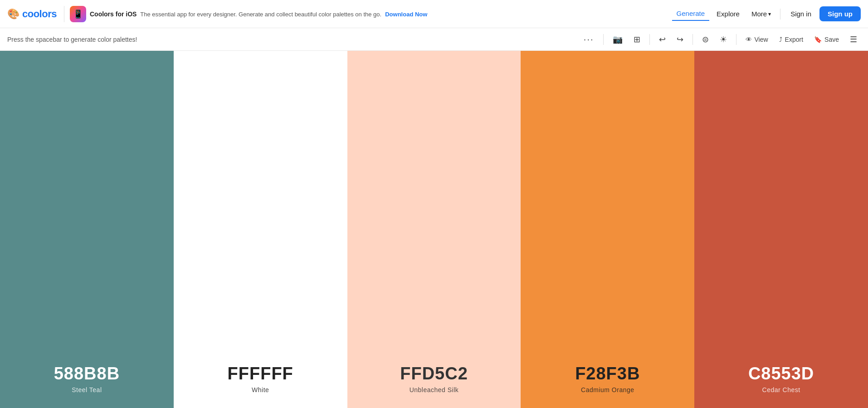 This screenshot has height=408, width=868. Describe the element at coordinates (258, 14) in the screenshot. I see `ios-promo-text: Coolors for iOS The essential app for ev…` at that location.